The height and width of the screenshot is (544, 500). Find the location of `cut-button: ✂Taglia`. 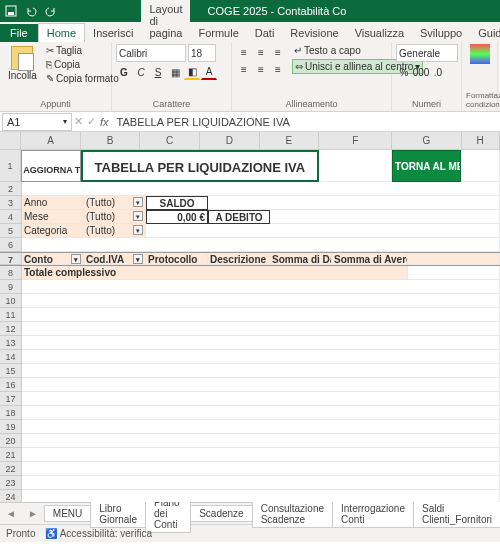

cut-button: ✂Taglia is located at coordinates (82, 50).